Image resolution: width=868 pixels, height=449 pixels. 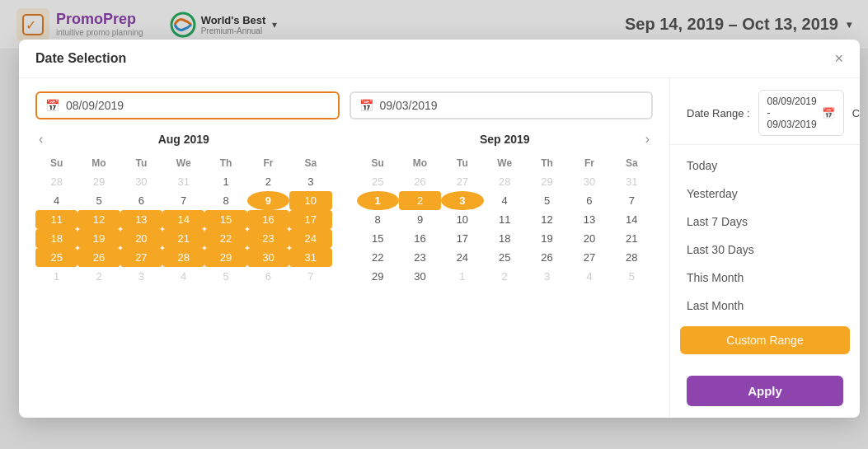 What do you see at coordinates (765, 222) in the screenshot?
I see `shortcut-last7: Last 7 Days` at bounding box center [765, 222].